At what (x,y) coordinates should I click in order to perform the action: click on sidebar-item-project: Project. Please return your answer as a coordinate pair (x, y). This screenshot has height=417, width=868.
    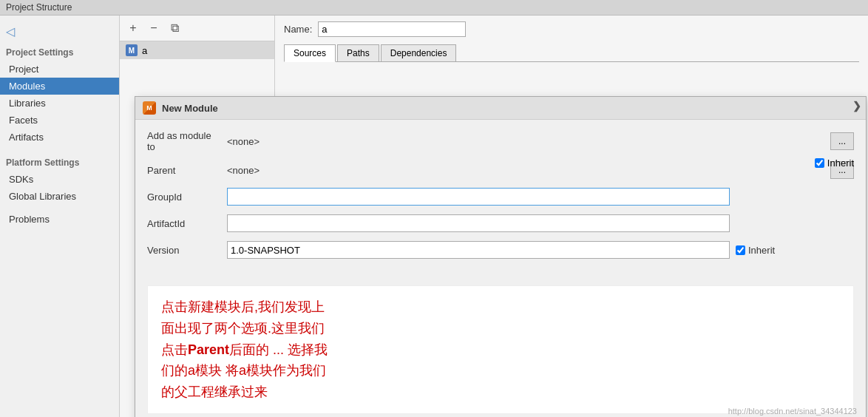
    Looking at the image, I should click on (59, 70).